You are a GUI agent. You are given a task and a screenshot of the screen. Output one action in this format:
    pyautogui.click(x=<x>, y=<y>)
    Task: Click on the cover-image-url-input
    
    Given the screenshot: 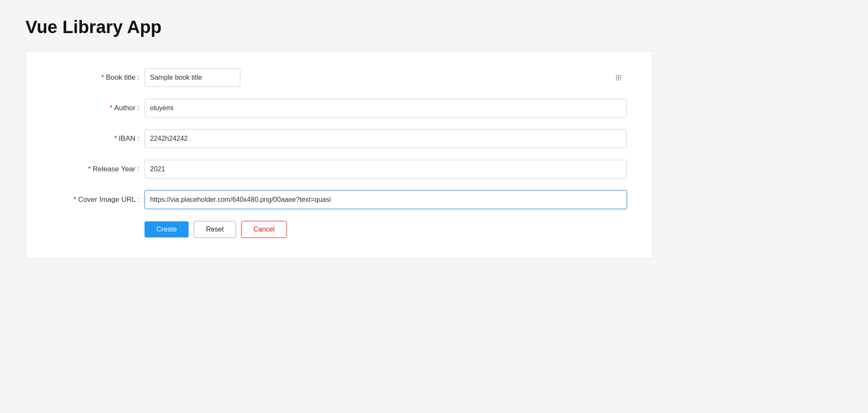 What is the action you would take?
    pyautogui.click(x=386, y=200)
    